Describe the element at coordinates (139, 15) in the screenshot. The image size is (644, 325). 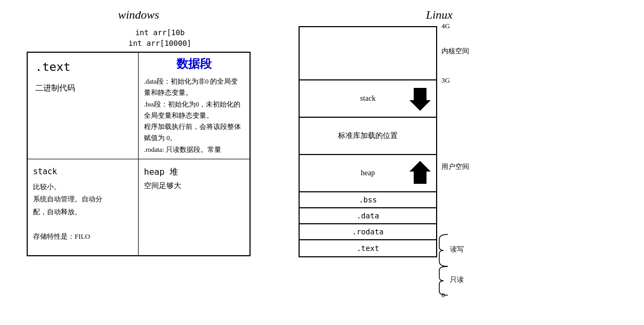
I see `windows-title: windows` at that location.